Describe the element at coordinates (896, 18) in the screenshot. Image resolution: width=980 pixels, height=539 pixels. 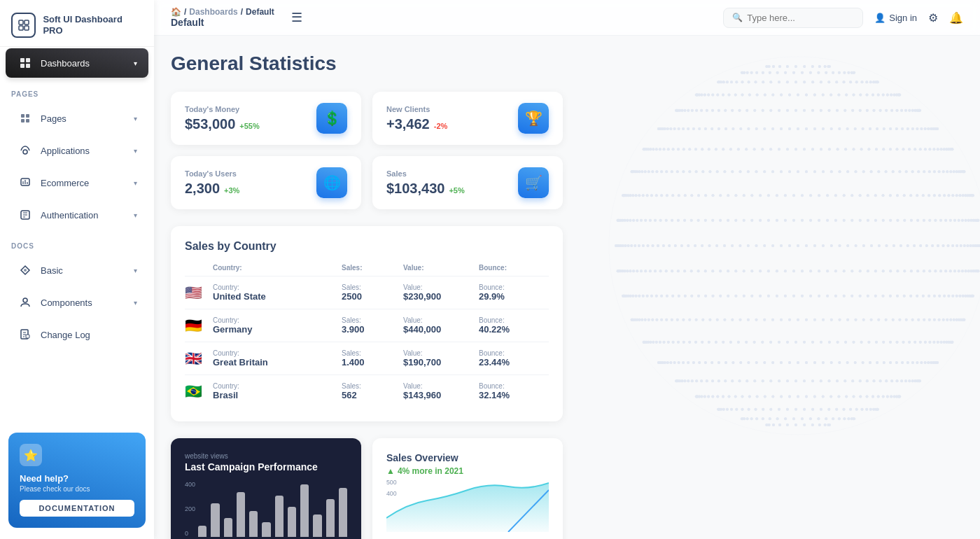
I see `signin-button: 👤 Sign in` at that location.